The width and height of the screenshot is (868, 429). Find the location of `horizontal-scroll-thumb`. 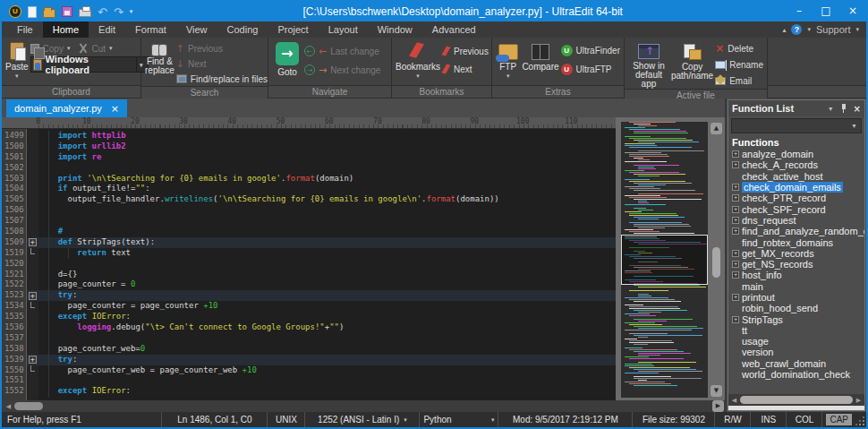

horizontal-scroll-thumb is located at coordinates (29, 407).